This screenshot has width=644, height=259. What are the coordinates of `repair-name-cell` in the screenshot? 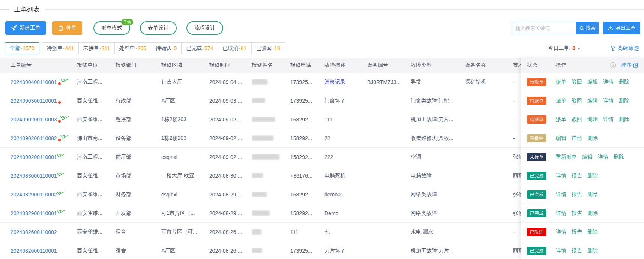 It's located at (271, 232).